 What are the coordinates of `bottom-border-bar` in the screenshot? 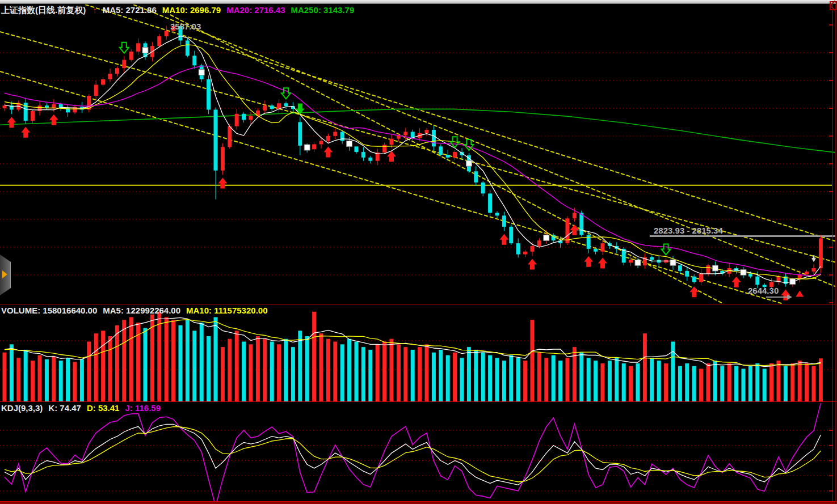 It's located at (419, 502).